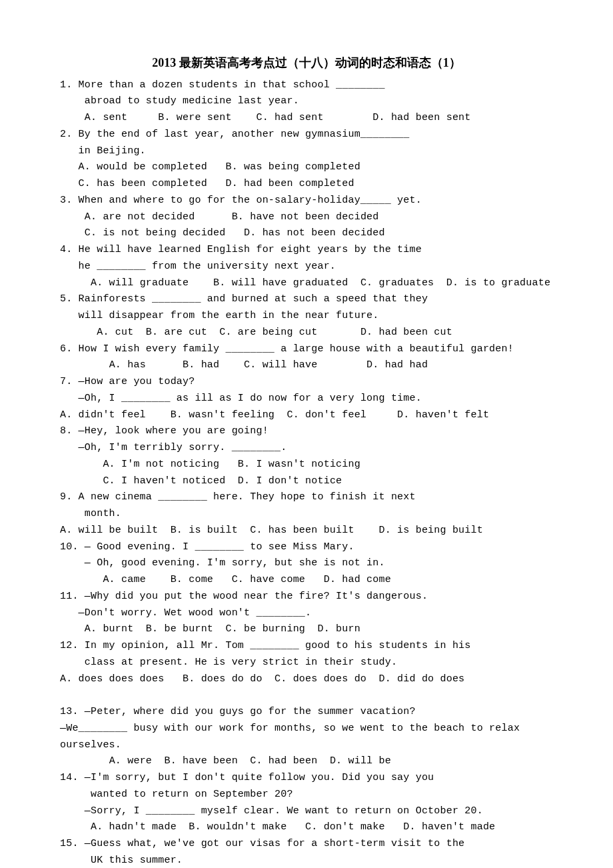 The width and height of the screenshot is (613, 868). Describe the element at coordinates (306, 184) in the screenshot. I see `question-line: C. has been completed D. had been comple…` at that location.